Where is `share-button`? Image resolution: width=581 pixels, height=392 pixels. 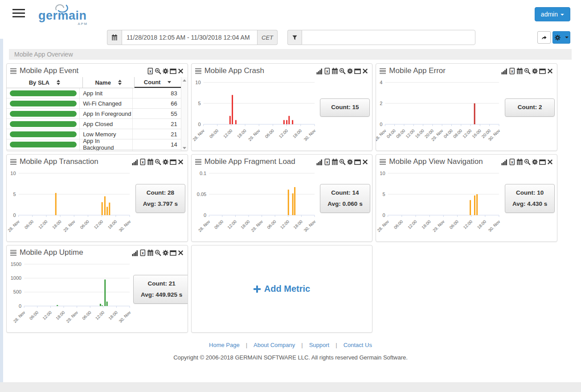 share-button is located at coordinates (544, 37).